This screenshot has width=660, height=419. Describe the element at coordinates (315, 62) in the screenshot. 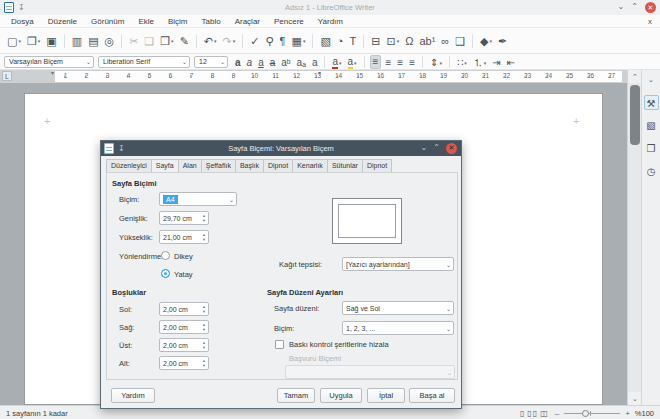

I see `clear-formatting-icon: a ▾` at that location.